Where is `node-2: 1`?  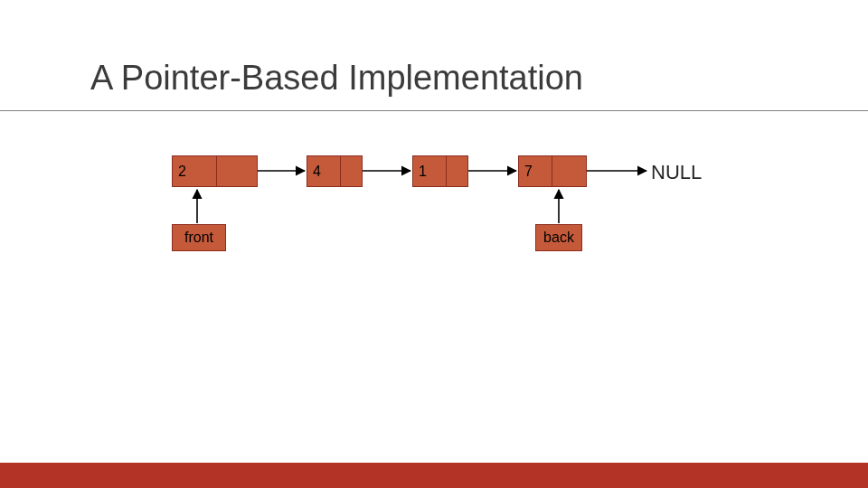 node-2: 1 is located at coordinates (440, 172).